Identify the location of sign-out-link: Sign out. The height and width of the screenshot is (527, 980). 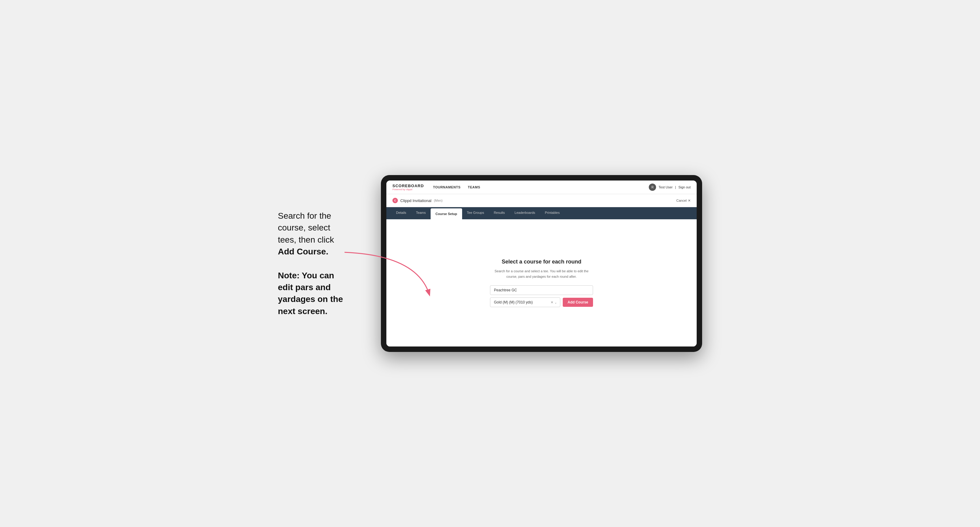
(684, 187).